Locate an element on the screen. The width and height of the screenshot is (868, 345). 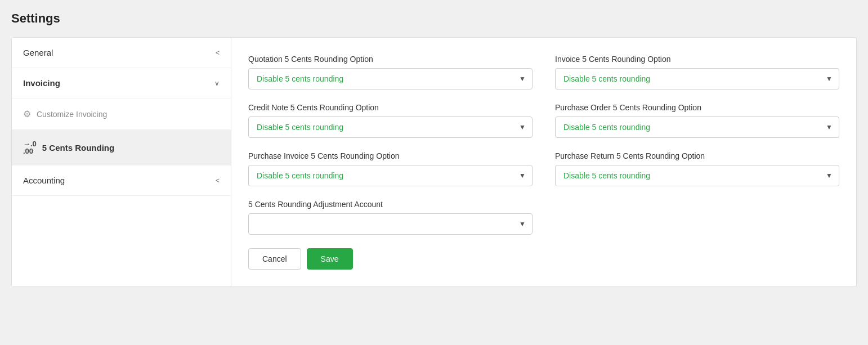
page-title: Settings is located at coordinates (434, 19).